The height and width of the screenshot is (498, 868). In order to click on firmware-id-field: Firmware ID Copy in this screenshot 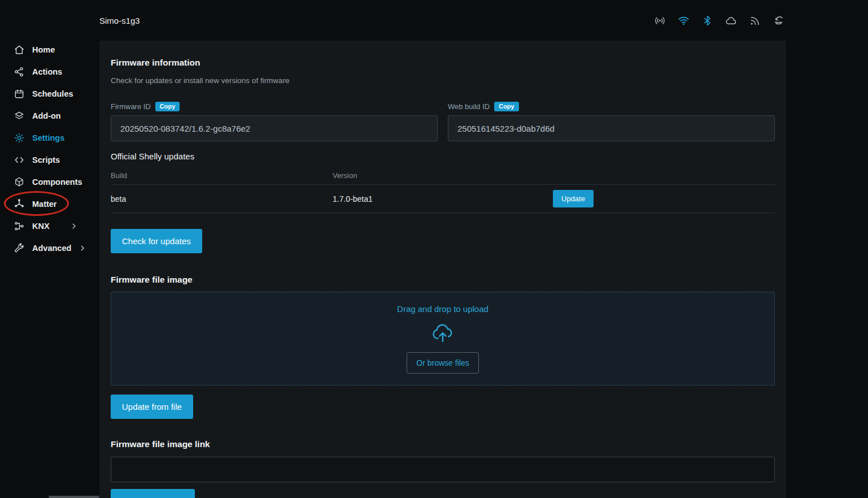, I will do `click(274, 122)`.